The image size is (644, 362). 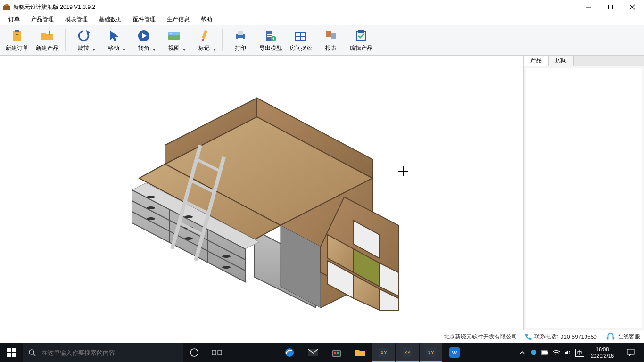 What do you see at coordinates (42, 20) in the screenshot?
I see `menu-product-mgmt: 产品管理` at bounding box center [42, 20].